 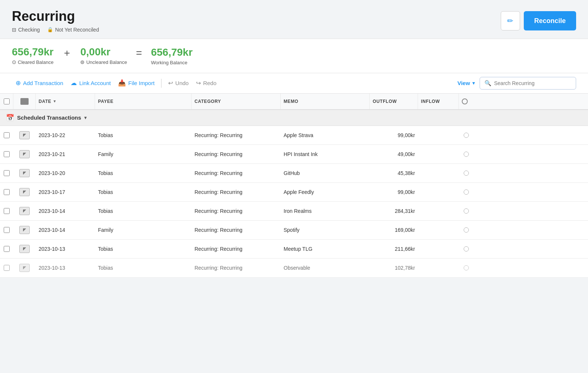 What do you see at coordinates (91, 83) in the screenshot?
I see `link-account-button: ☁ Link Account` at bounding box center [91, 83].